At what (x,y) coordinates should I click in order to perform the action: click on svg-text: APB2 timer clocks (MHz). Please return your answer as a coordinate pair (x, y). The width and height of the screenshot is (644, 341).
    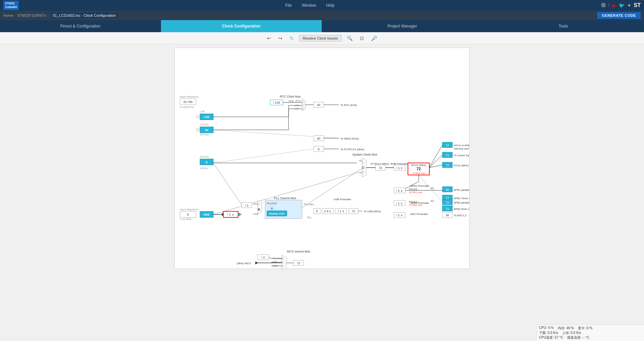
    Looking at the image, I should click on (462, 209).